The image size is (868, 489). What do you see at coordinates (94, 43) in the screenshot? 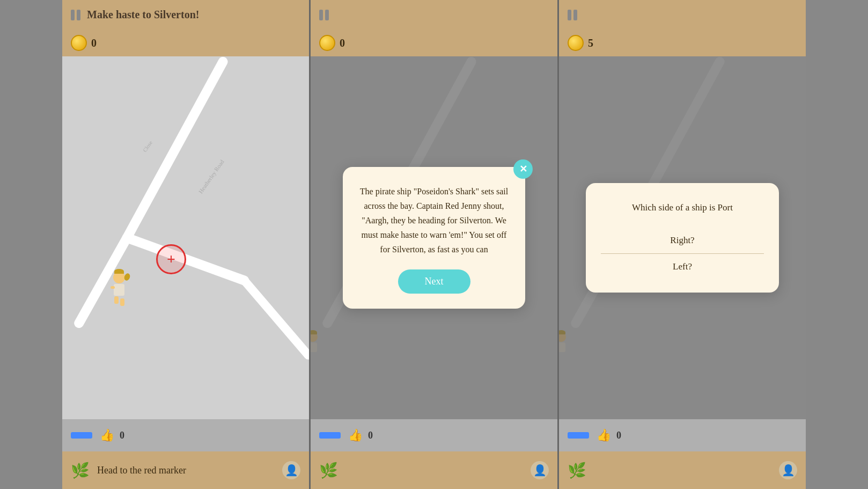
I see `coin-count-p1: 0` at bounding box center [94, 43].